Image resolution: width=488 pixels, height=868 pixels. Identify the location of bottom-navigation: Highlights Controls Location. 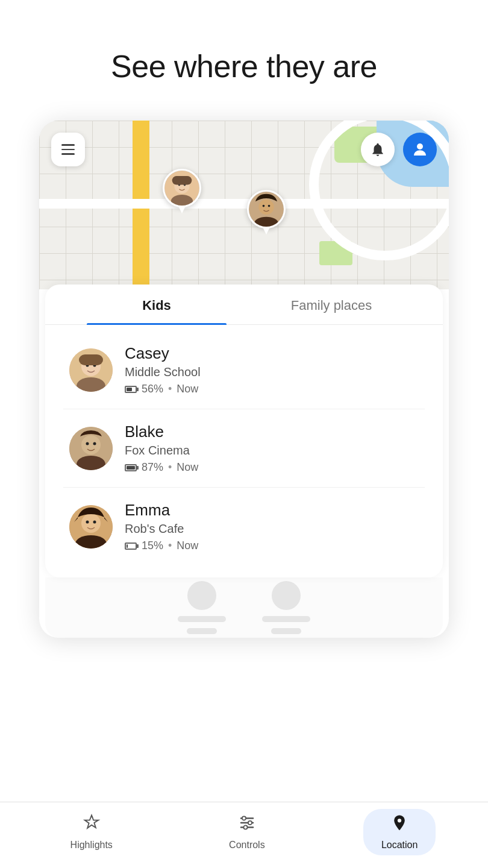
(244, 835).